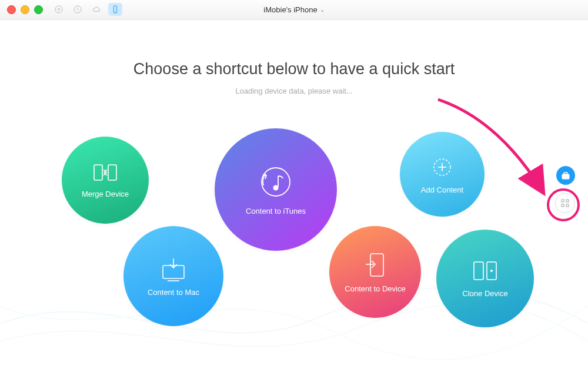 This screenshot has width=588, height=365. I want to click on content-to-device-label: Content to Device, so click(375, 288).